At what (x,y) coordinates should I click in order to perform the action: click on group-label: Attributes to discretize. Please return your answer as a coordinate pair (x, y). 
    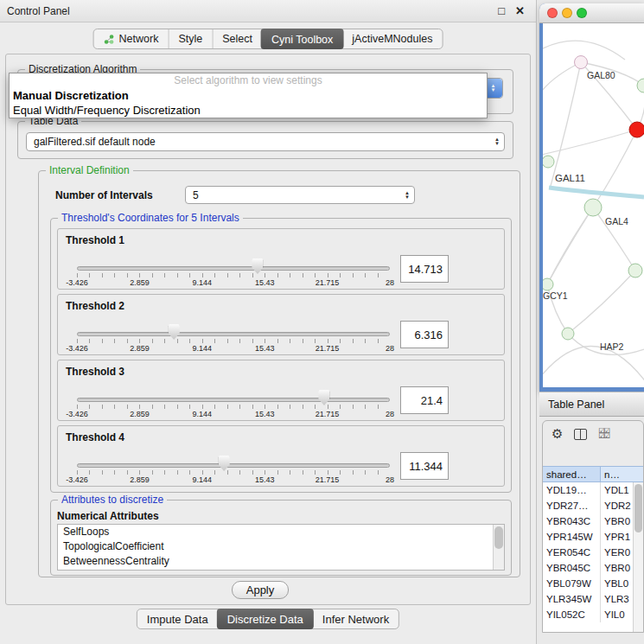
    Looking at the image, I should click on (112, 500).